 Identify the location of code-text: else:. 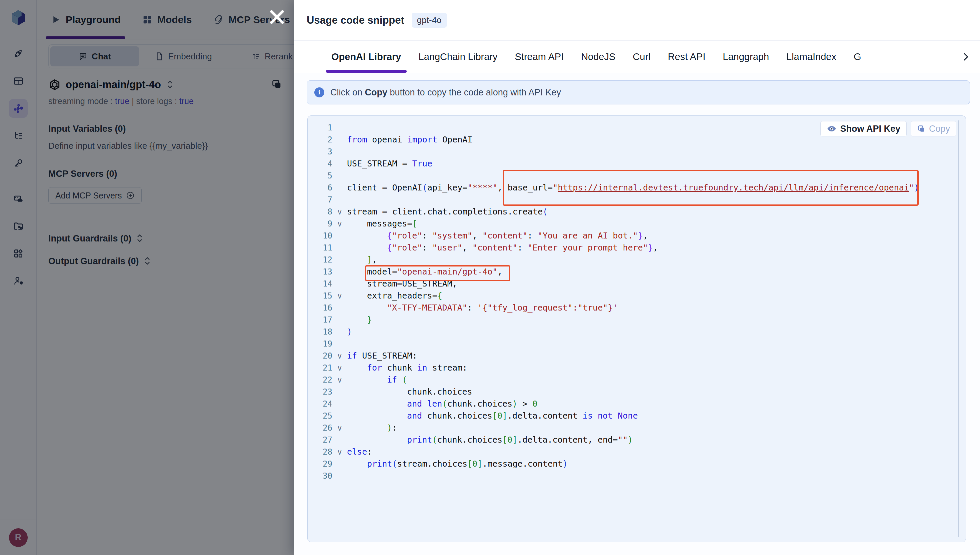
(360, 452).